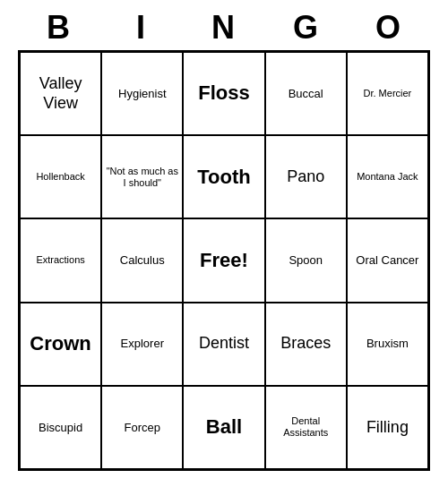 This screenshot has width=448, height=487. What do you see at coordinates (142, 93) in the screenshot?
I see `bingo-cell-1: Hygienist` at bounding box center [142, 93].